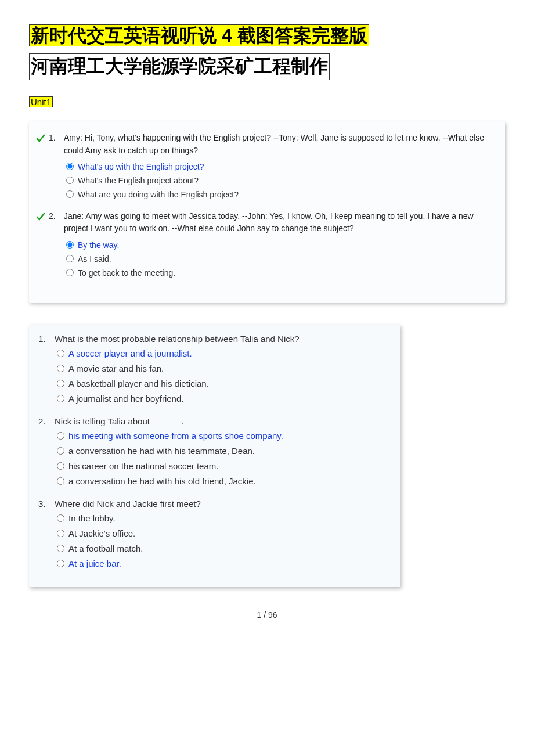  What do you see at coordinates (163, 481) in the screenshot?
I see `option-text: a conversation he had with his old frien…` at bounding box center [163, 481].